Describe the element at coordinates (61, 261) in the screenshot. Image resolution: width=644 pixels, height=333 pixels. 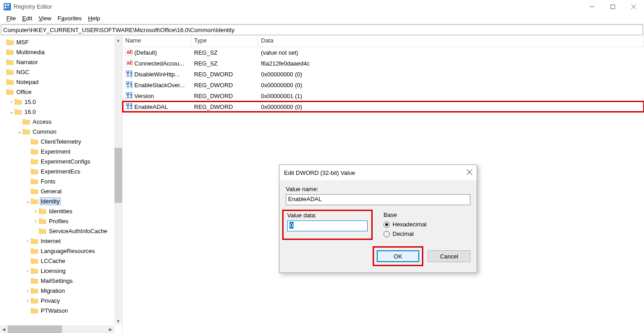
I see `tree-item-lccache: LCCache` at that location.